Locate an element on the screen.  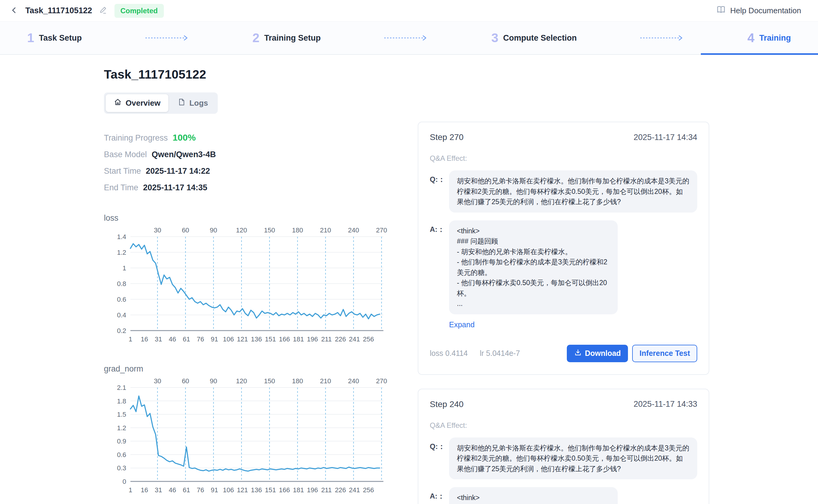
step-number: 1 is located at coordinates (31, 38).